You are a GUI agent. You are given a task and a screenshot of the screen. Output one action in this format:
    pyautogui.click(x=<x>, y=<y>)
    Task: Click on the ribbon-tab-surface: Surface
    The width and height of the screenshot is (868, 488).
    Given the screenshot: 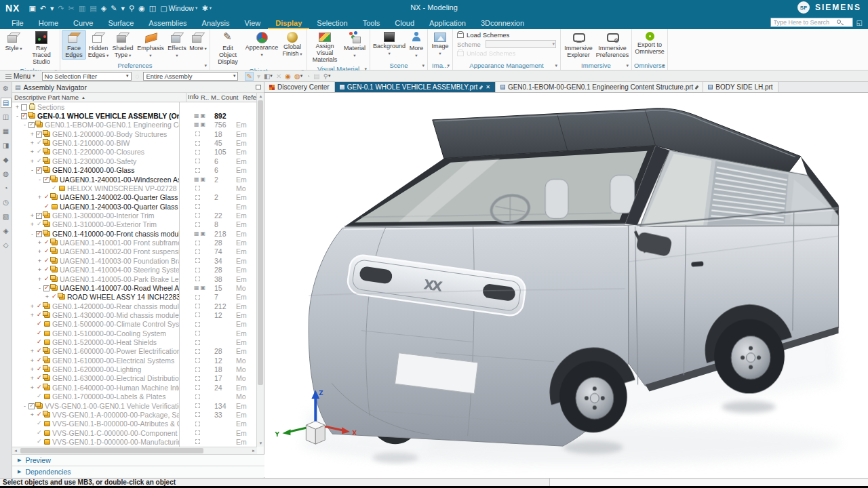 What is the action you would take?
    pyautogui.click(x=121, y=23)
    